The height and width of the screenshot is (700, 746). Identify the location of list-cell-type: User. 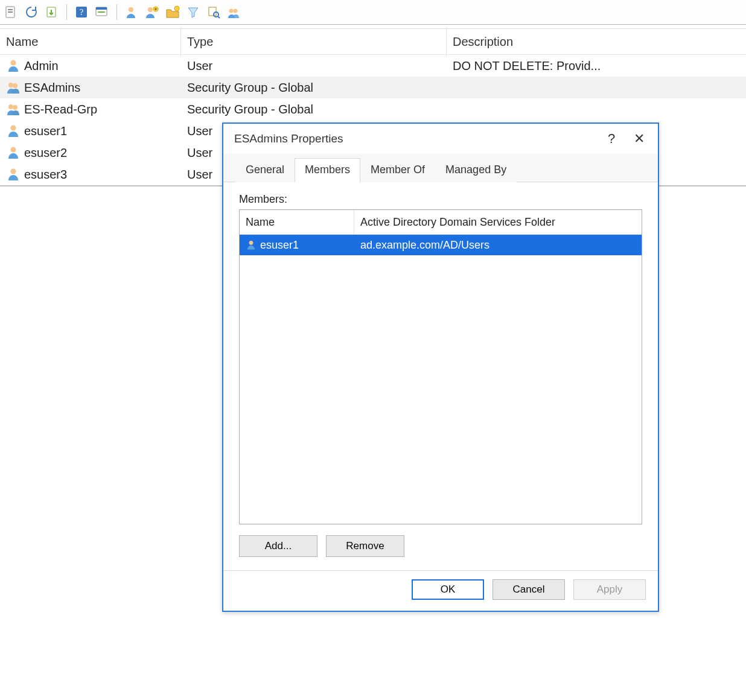
(314, 66).